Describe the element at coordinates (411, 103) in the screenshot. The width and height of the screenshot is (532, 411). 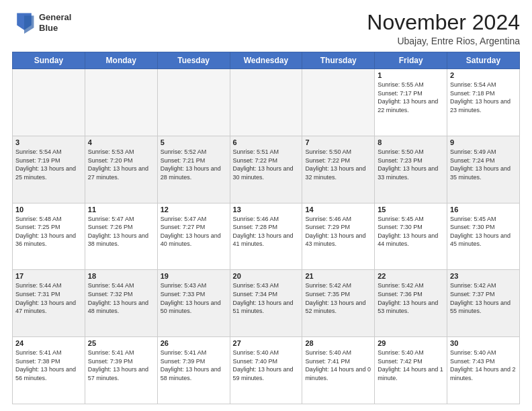
I see `table-row: 1Sunrise: 5:55 AM Sunset: 7:17 PM Daylig…` at that location.